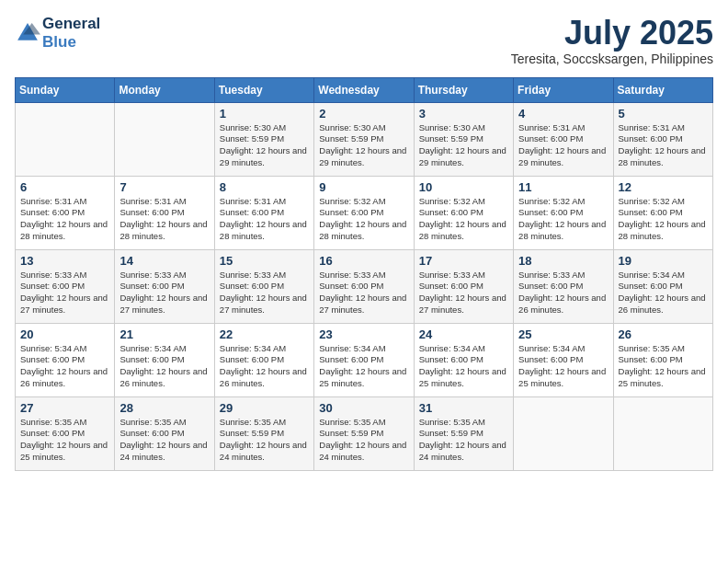 The image size is (728, 563). I want to click on calendar-week-row: 13Sunrise: 5:33 AMSunset: 6:00 PMDayligh…, so click(364, 286).